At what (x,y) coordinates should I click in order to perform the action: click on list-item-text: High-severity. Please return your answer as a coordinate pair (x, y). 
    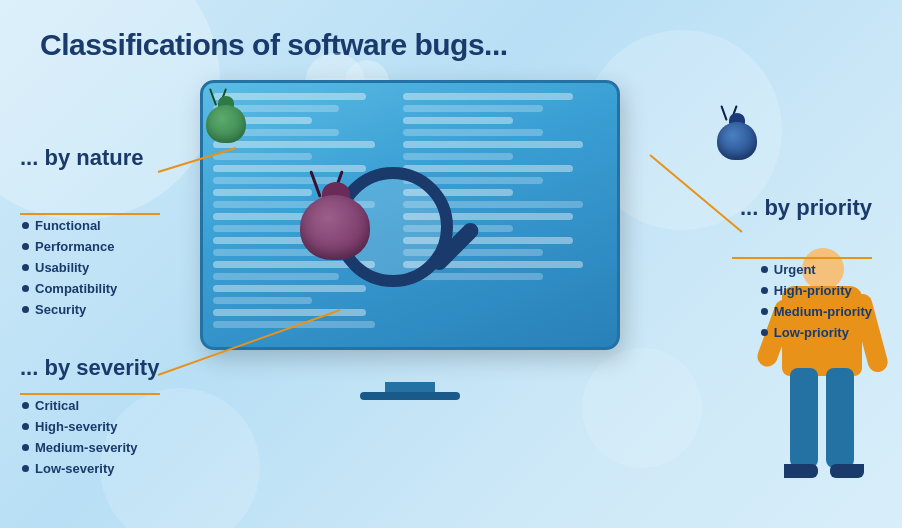
    Looking at the image, I should click on (76, 426).